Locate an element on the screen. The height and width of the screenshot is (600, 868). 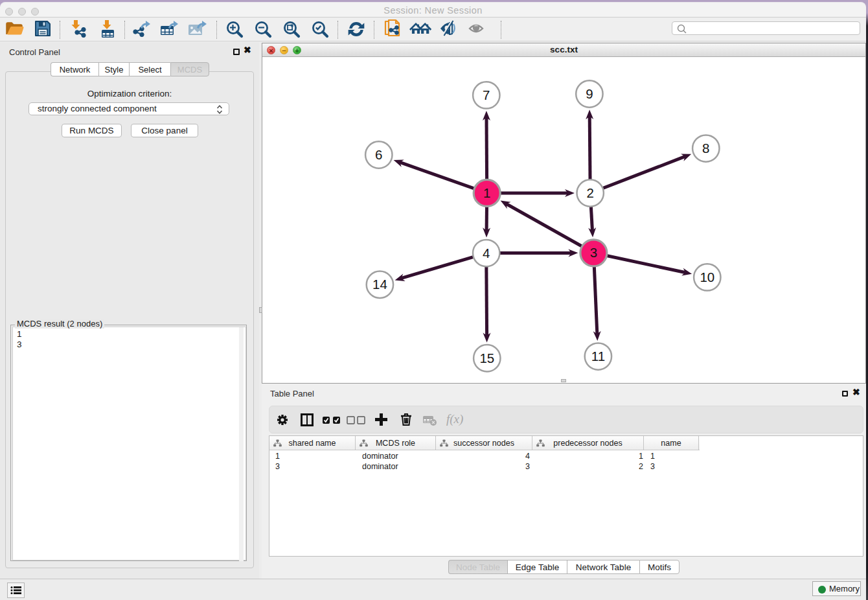
svg-text: 3 is located at coordinates (593, 253).